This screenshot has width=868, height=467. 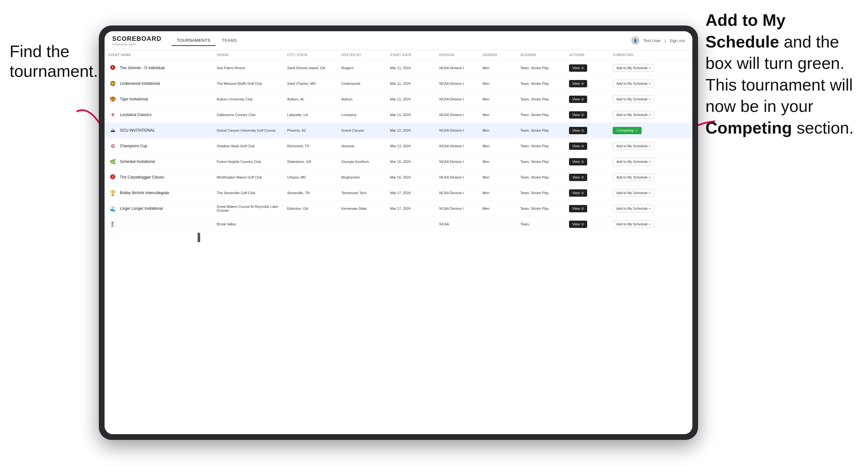 What do you see at coordinates (583, 146) in the screenshot?
I see `eye-icon-5: ⊙` at bounding box center [583, 146].